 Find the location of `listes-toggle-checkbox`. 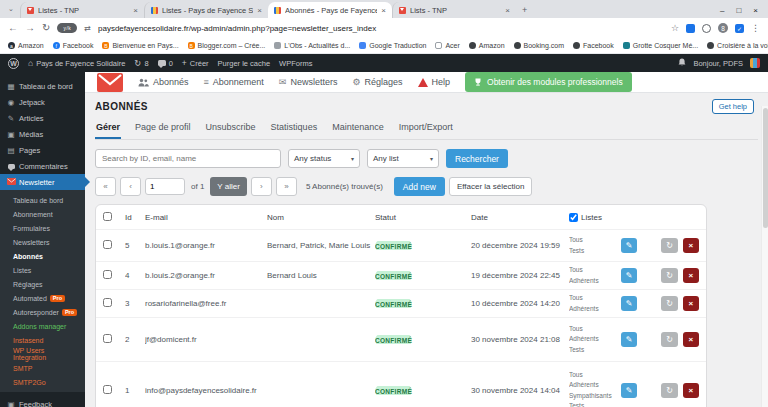

listes-toggle-checkbox is located at coordinates (574, 218).